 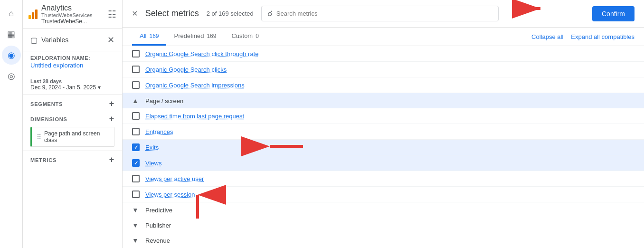 I want to click on collapse-all-link: Collapse all, so click(x=547, y=37).